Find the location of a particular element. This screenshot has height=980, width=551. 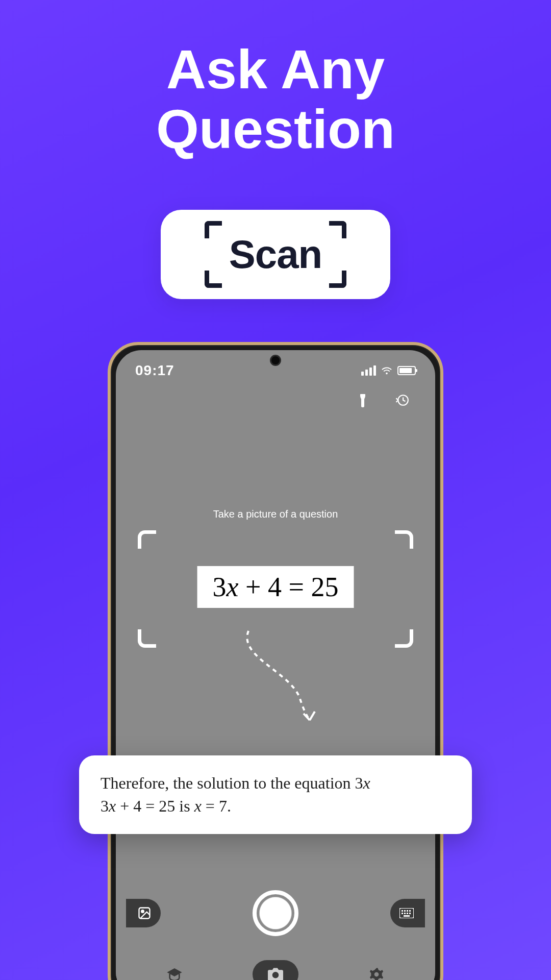

answer-eq2: x = 7 is located at coordinates (211, 806).